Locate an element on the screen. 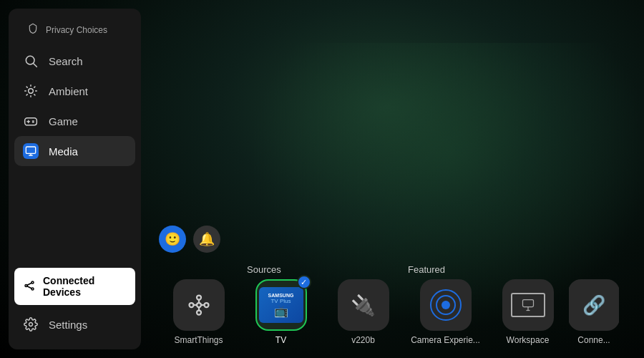  smiley-icon: 🙂 is located at coordinates (172, 239).